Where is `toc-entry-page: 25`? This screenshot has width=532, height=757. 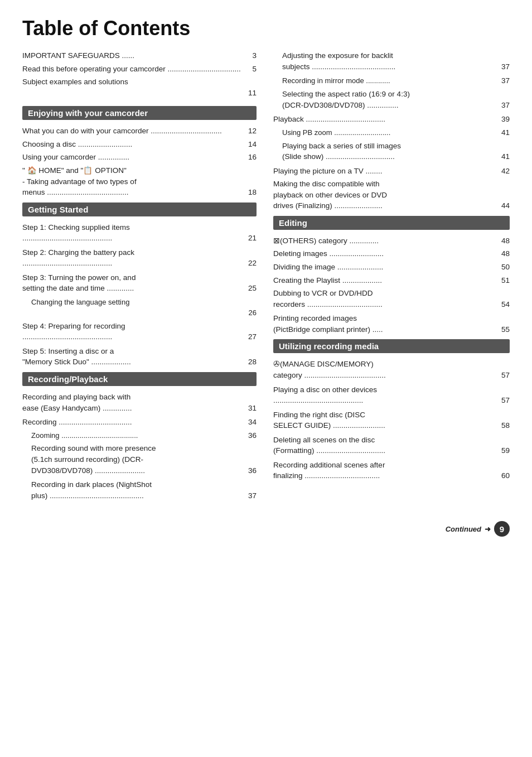 toc-entry-page: 25 is located at coordinates (252, 288).